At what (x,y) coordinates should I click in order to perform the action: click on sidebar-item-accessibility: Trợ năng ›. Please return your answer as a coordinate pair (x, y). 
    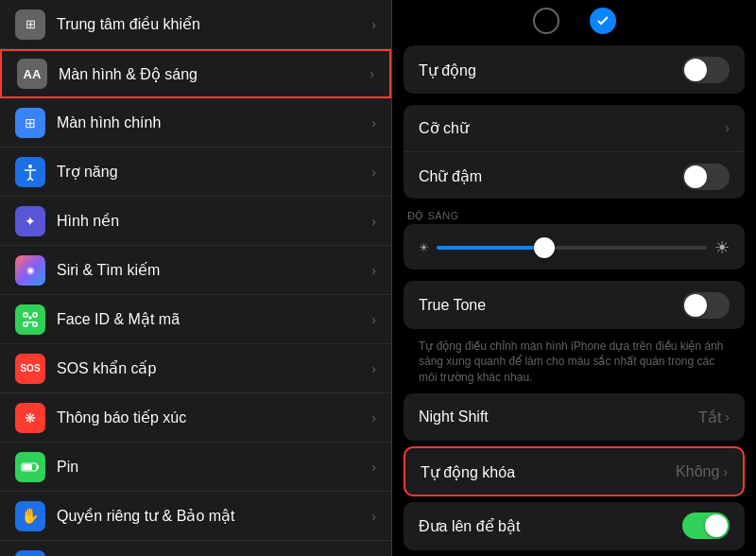
    Looking at the image, I should click on (196, 172).